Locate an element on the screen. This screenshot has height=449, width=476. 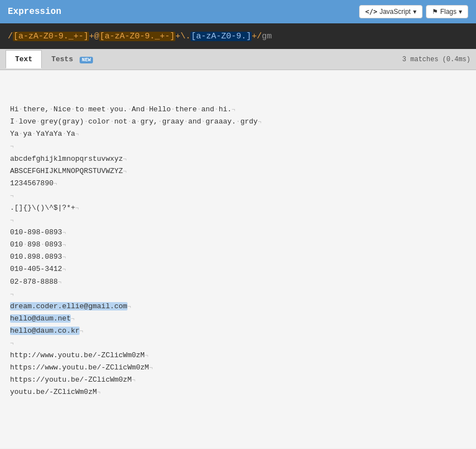
line-10: ¬ is located at coordinates (238, 220).